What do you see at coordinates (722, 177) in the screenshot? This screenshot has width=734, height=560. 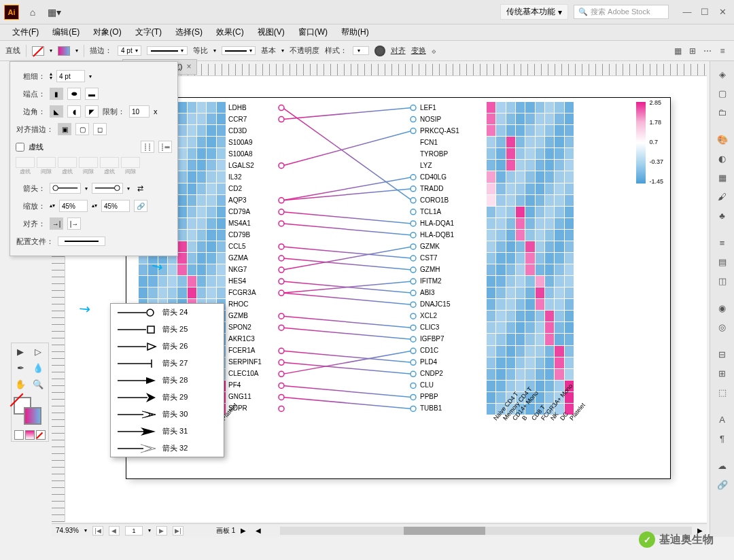 I see `swatches-panel-icon: ▦` at bounding box center [722, 177].